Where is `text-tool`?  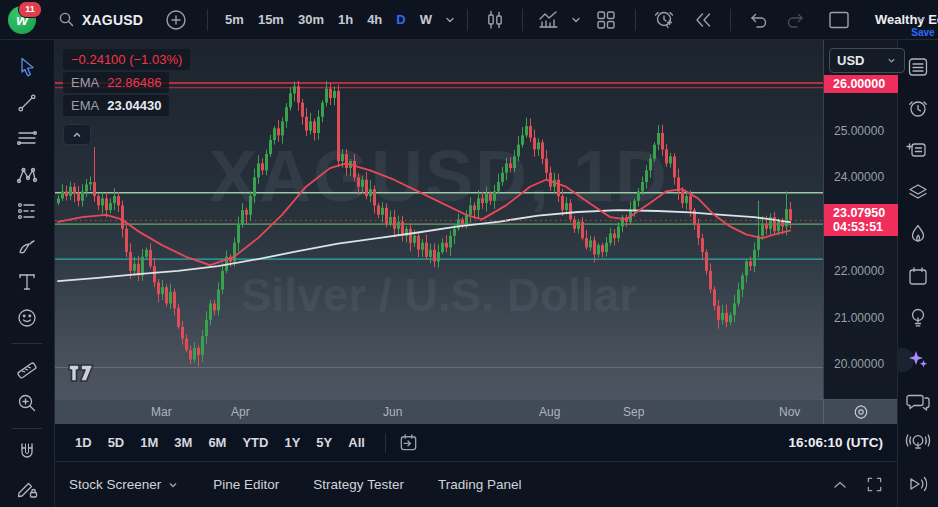 text-tool is located at coordinates (27, 283).